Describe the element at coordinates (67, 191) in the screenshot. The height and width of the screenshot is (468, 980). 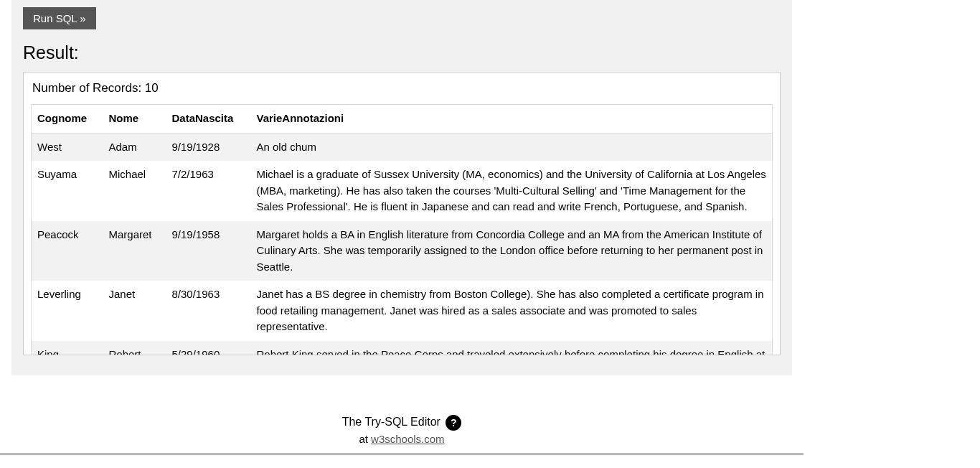
I see `table-cell: Suyama` at that location.